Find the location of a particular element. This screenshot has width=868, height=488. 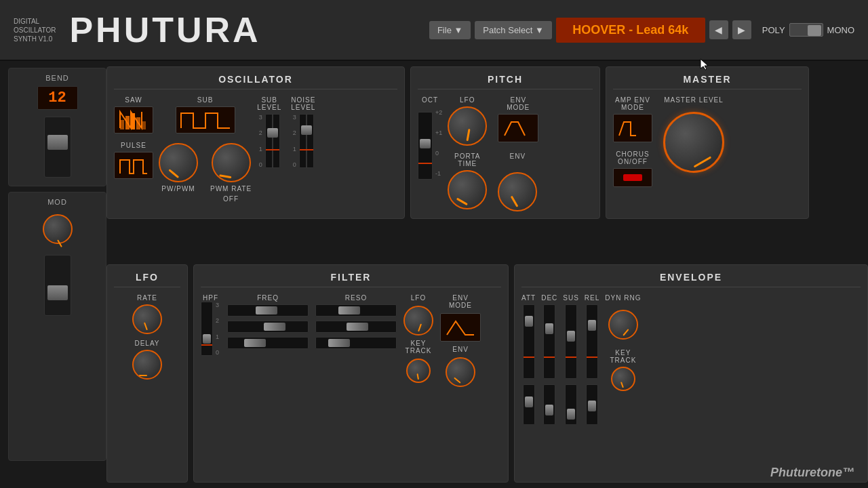

dyn-rng-knob is located at coordinates (623, 325).